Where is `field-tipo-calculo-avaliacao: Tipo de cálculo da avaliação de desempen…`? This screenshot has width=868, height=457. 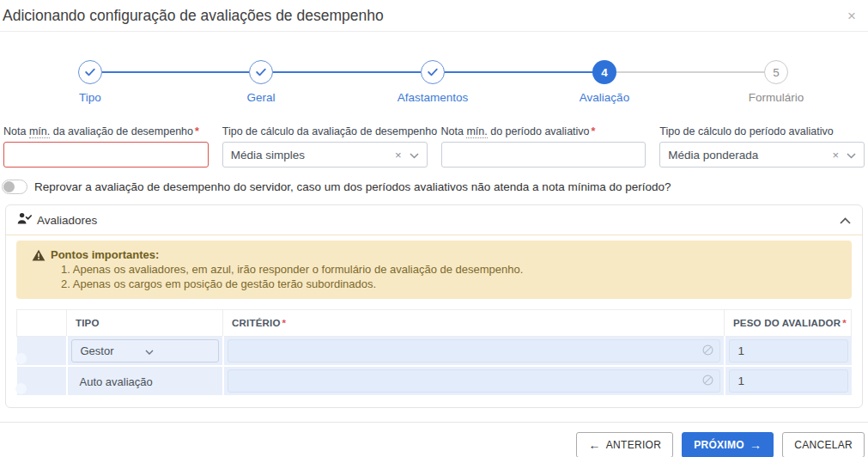 field-tipo-calculo-avaliacao: Tipo de cálculo da avaliação de desempen… is located at coordinates (325, 146).